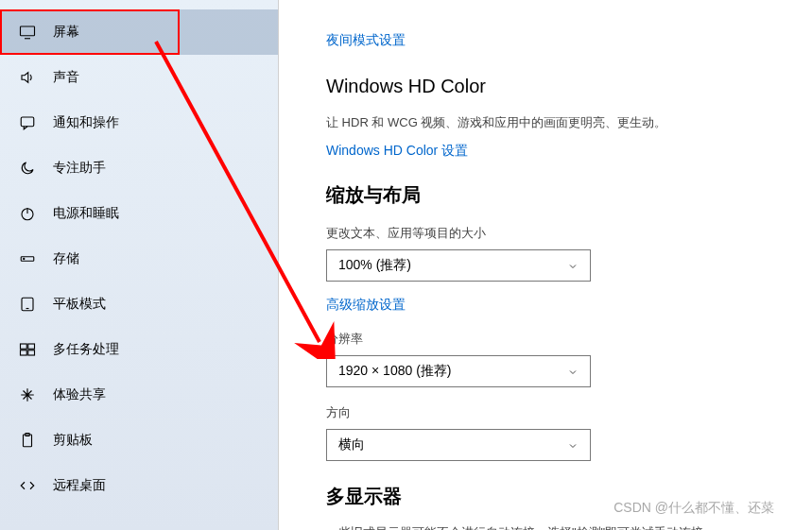  What do you see at coordinates (86, 123) in the screenshot?
I see `sidebar-item-label: 通知和操作` at bounding box center [86, 123].